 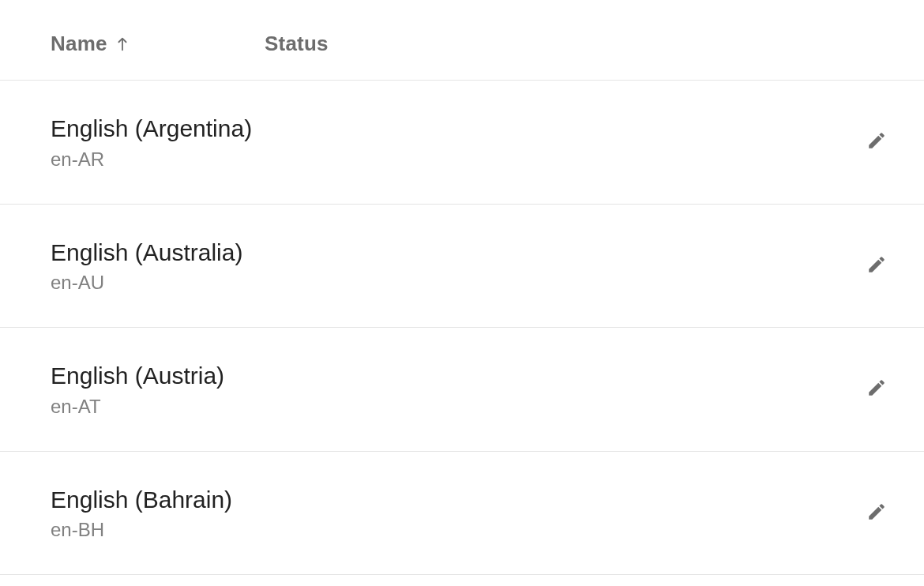 I want to click on column-name-label: Name, so click(x=79, y=44).